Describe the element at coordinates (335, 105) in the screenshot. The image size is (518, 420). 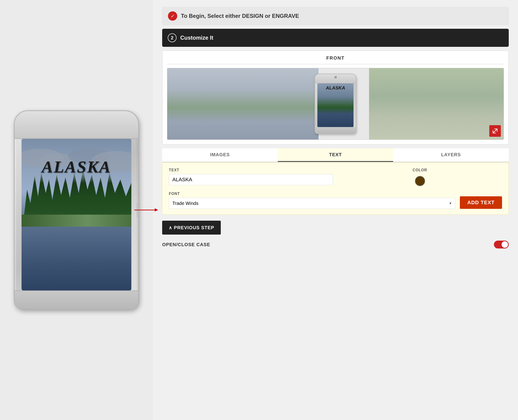
I see `mini-image-area: ALASKA` at that location.